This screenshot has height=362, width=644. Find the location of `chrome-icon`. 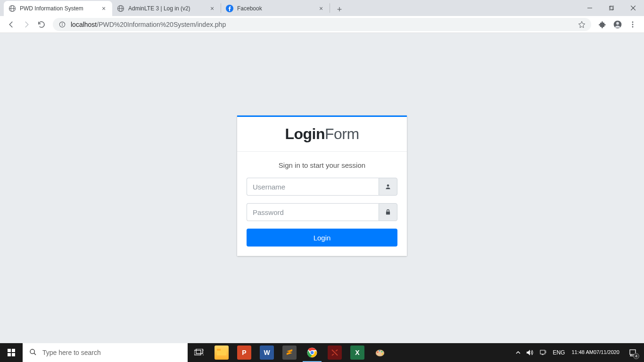

chrome-icon is located at coordinates (312, 353).